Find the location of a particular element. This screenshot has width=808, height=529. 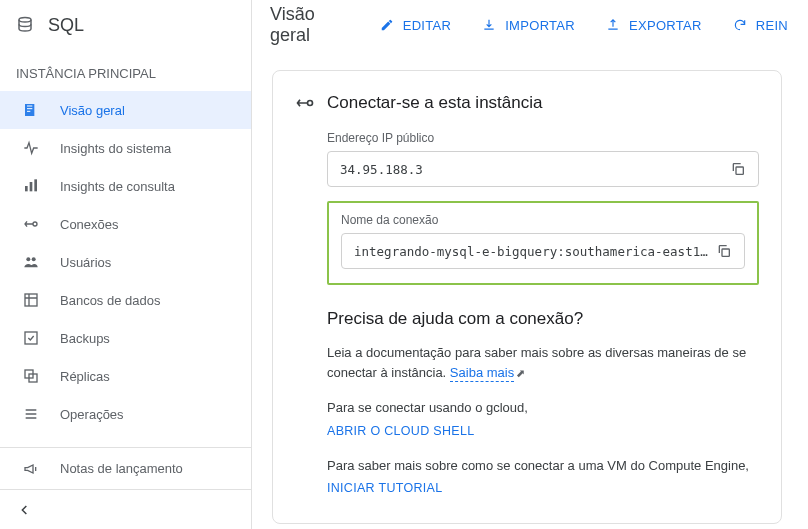

megaphone-icon is located at coordinates (31, 469).